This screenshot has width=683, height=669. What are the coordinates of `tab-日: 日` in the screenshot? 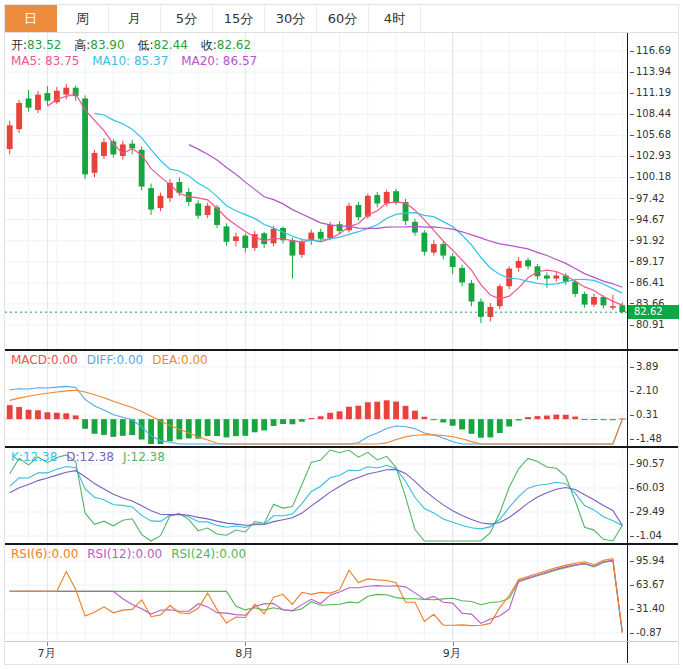 It's located at (31, 18).